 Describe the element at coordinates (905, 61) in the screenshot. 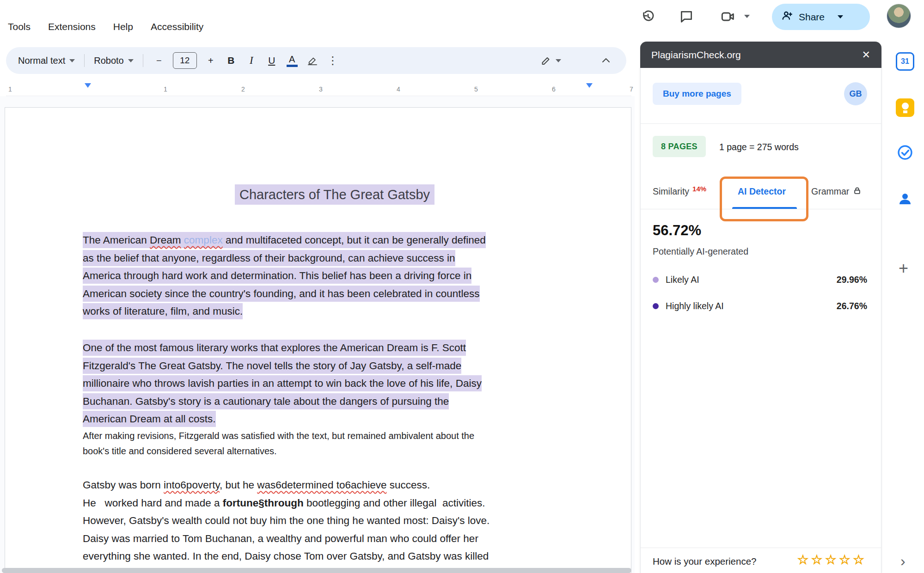

I see `calendar-icon: 31` at that location.